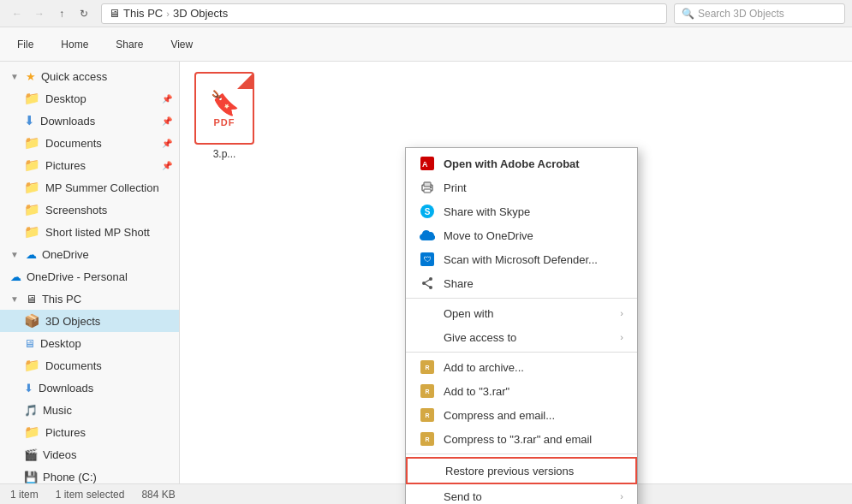  What do you see at coordinates (89, 76) in the screenshot?
I see `sidebar-quick-access: ▼ ★ Quick access` at bounding box center [89, 76].